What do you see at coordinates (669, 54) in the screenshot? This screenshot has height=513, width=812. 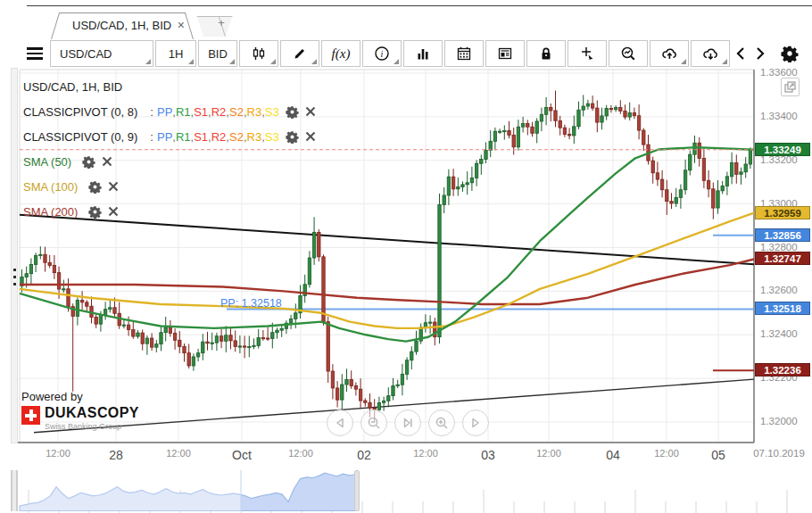 I see `cloud-upload-button` at bounding box center [669, 54].